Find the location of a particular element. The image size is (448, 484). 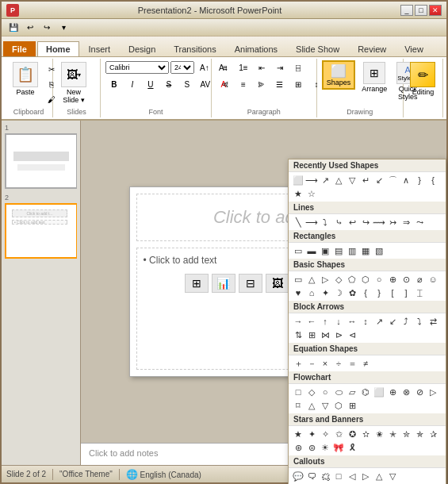

shape-button: ⌶ is located at coordinates (419, 293).